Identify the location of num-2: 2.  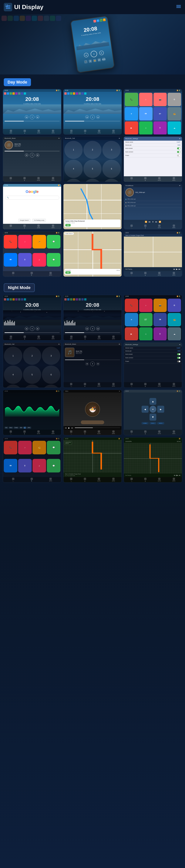
(92, 150).